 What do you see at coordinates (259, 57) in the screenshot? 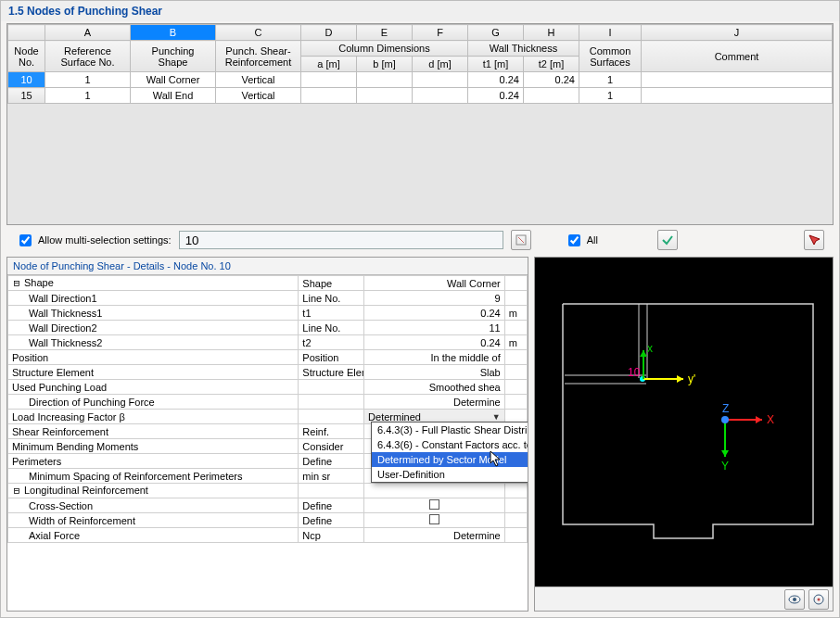
I see `hdr-punch-shear-reinf: Punch. Shear-Reinforcement` at bounding box center [259, 57].